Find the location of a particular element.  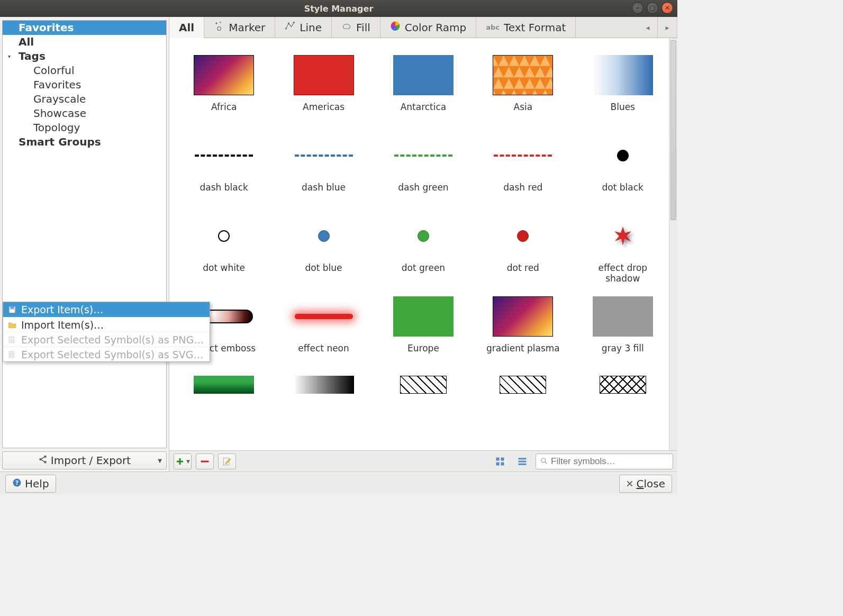

close-window-button: ✕ is located at coordinates (667, 8).